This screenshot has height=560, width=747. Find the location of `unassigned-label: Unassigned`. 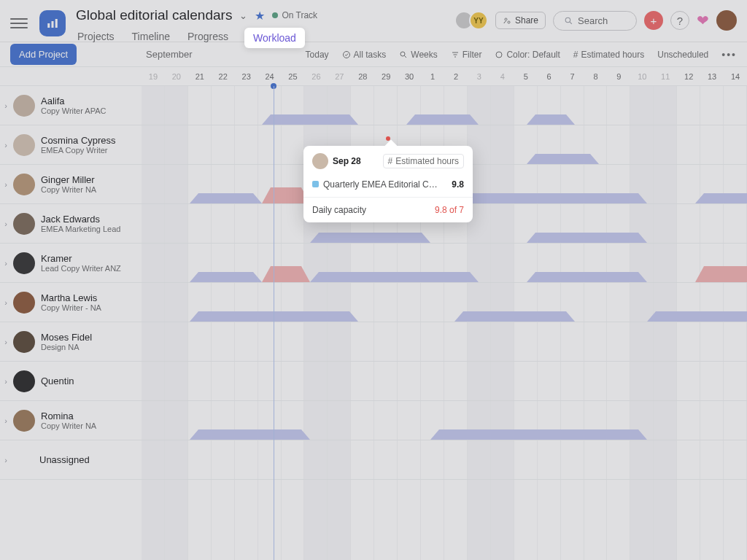

unassigned-label: Unassigned is located at coordinates (64, 459).